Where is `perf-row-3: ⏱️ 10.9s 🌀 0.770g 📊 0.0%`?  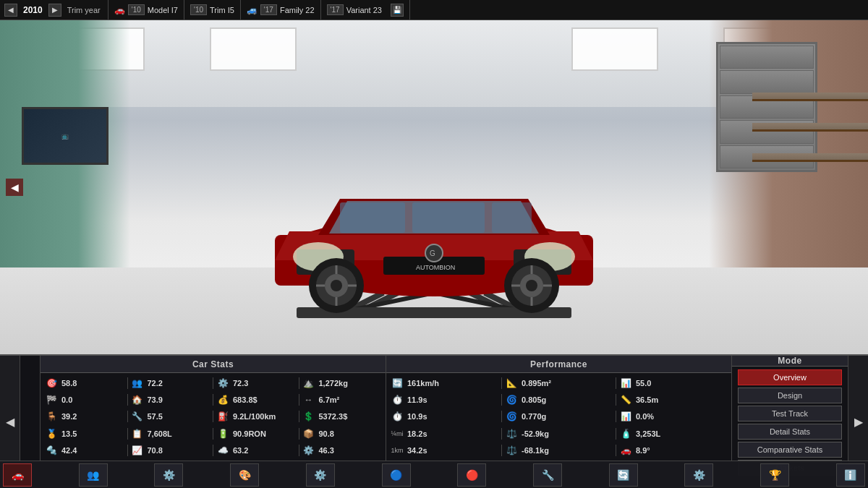
perf-row-3: ⏱️ 10.9s 🌀 0.770g 📊 0.0% is located at coordinates (558, 416).